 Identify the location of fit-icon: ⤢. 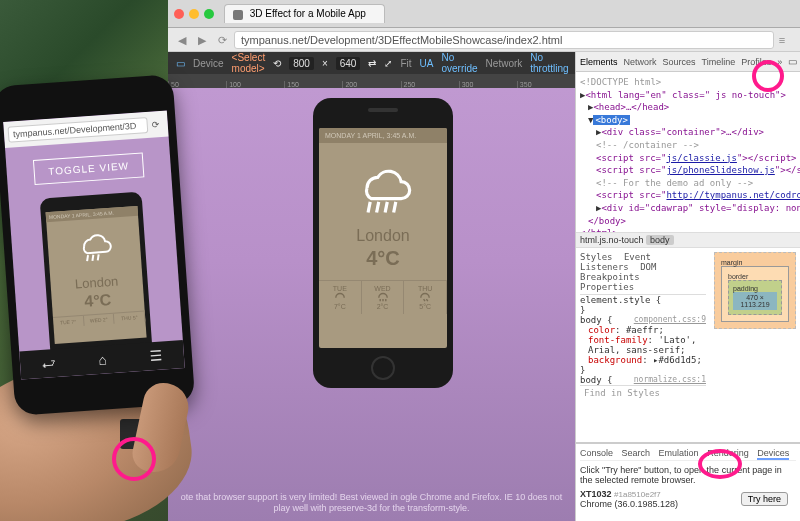
(388, 64).